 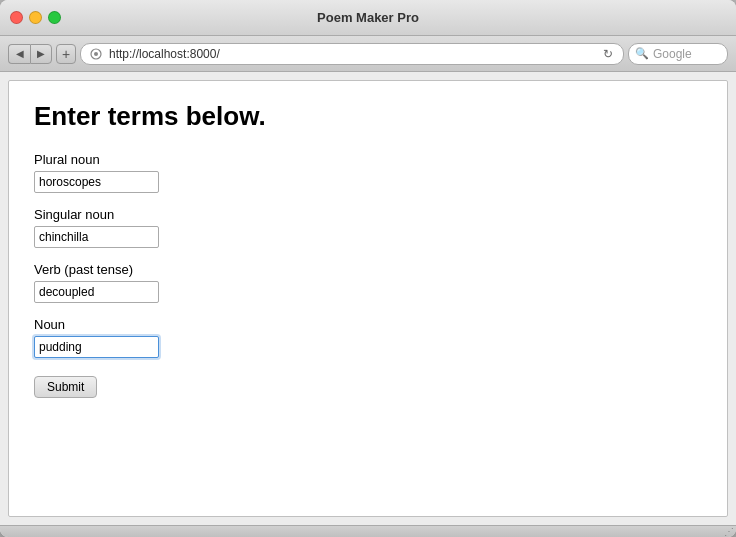 I want to click on form-group-3: Noun, so click(x=368, y=338).